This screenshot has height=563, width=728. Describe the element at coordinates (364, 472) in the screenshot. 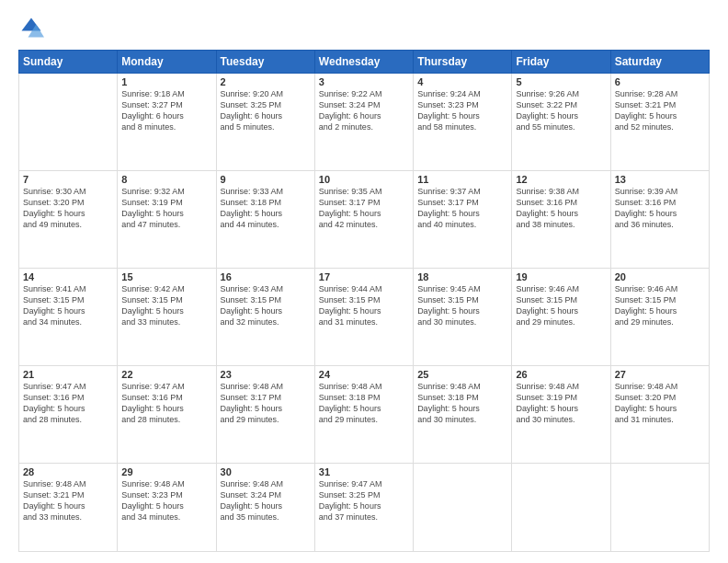

I see `day-number: 31` at that location.